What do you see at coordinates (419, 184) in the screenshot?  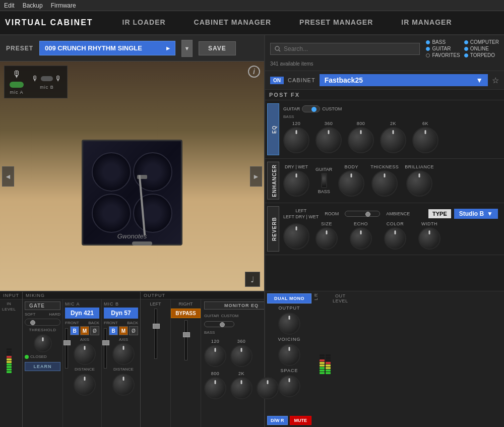 I see `enhancer-brilliance-knob` at bounding box center [419, 184].